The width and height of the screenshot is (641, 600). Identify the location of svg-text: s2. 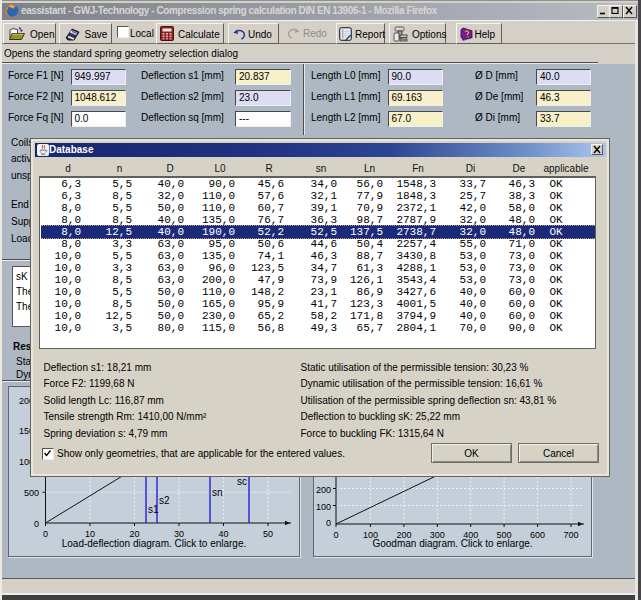
(164, 500).